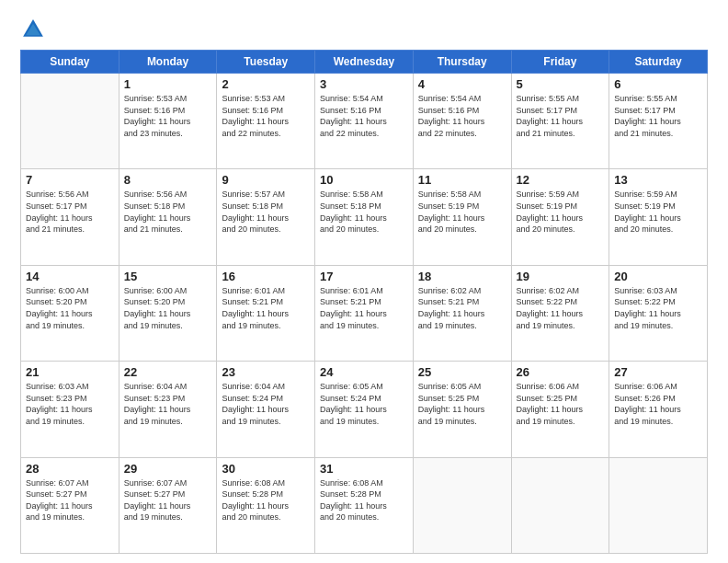 This screenshot has width=728, height=563. What do you see at coordinates (168, 212) in the screenshot?
I see `day-info: Sunrise: 5:56 AM Sunset: 5:18 PM Dayligh…` at bounding box center [168, 212].